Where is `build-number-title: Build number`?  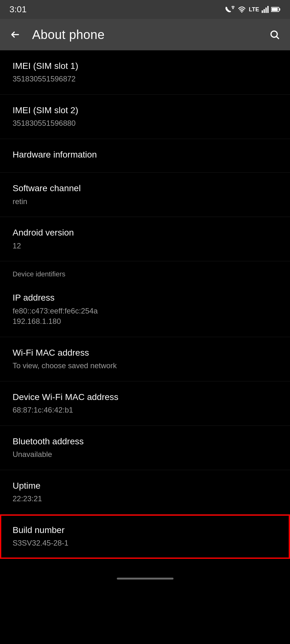 build-number-title: Build number is located at coordinates (145, 530).